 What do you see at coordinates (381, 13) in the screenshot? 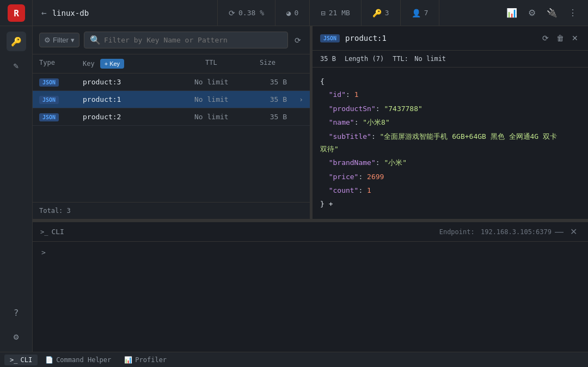
I see `stat-keys: 🔑 3` at bounding box center [381, 13].